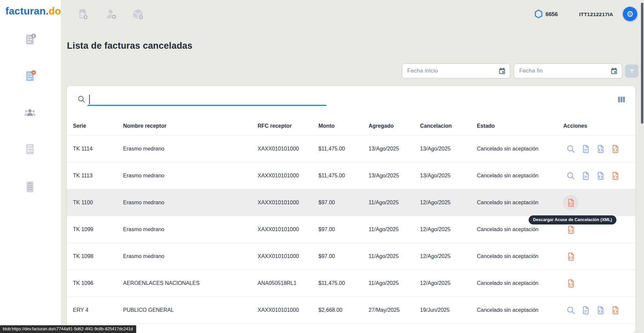 This screenshot has width=644, height=333. I want to click on cell-nombre: AEROENLACES NACIONALES, so click(161, 283).